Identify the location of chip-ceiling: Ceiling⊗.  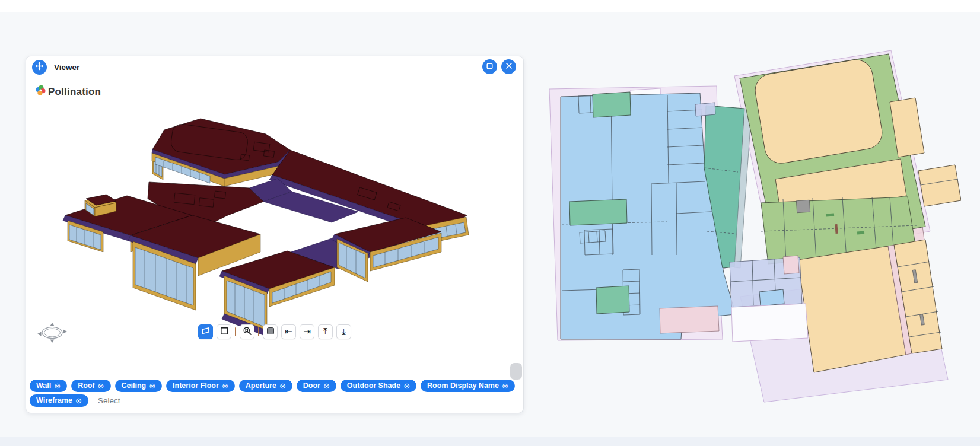
(139, 386).